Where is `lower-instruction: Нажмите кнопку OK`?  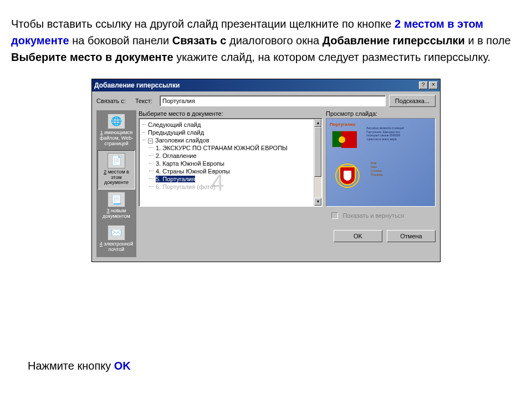
lower-instruction: Нажмите кнопку OK is located at coordinates (79, 366).